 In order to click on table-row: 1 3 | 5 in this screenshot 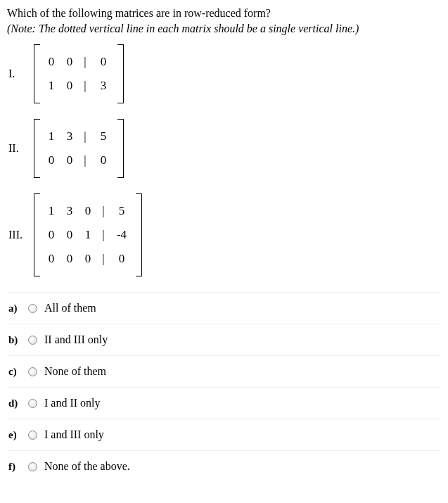, I will do `click(79, 136)`.